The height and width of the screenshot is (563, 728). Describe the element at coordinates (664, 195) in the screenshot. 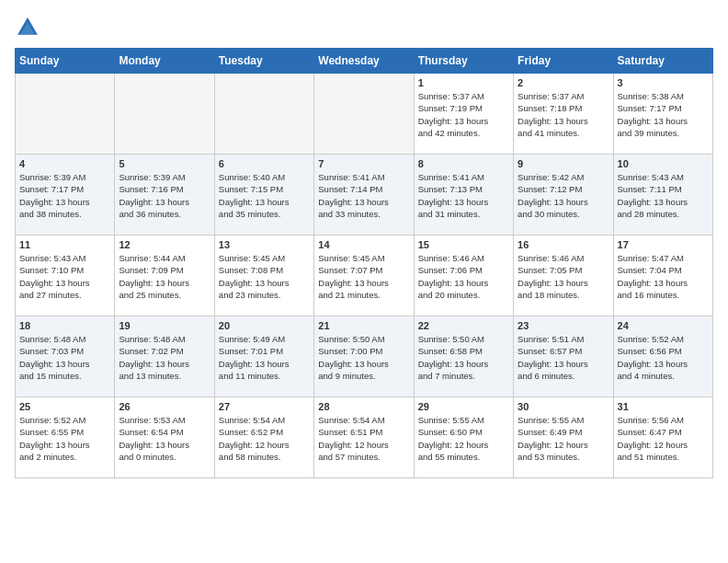

I see `day-info: Sunrise: 5:43 AM Sunset: 7:11 PM Dayligh…` at that location.